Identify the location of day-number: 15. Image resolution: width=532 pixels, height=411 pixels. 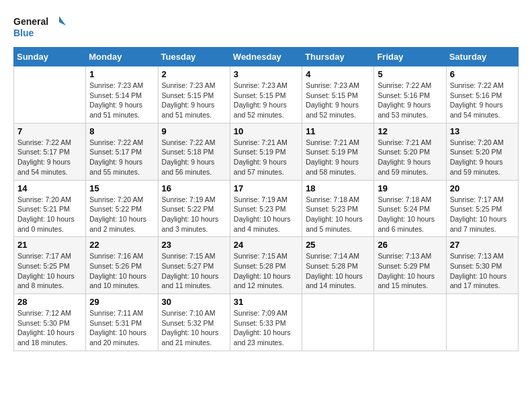
(122, 188).